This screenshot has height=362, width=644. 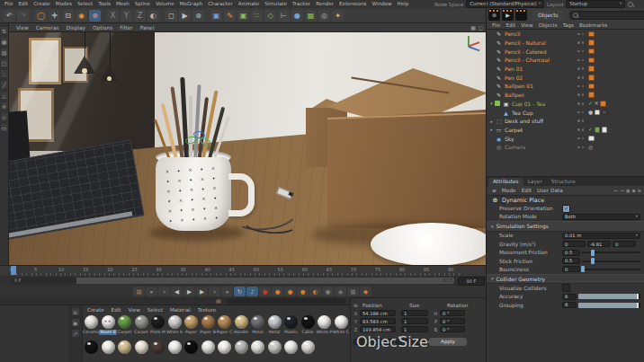 I want to click on material-item: White b, so click(x=174, y=325).